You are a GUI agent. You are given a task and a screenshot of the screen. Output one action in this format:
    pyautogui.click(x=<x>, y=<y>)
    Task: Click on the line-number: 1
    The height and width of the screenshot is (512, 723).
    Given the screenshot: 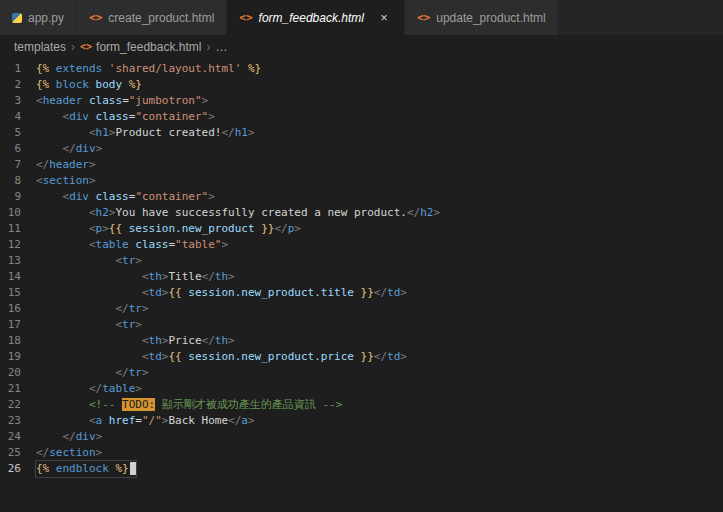 What is the action you would take?
    pyautogui.click(x=18, y=69)
    